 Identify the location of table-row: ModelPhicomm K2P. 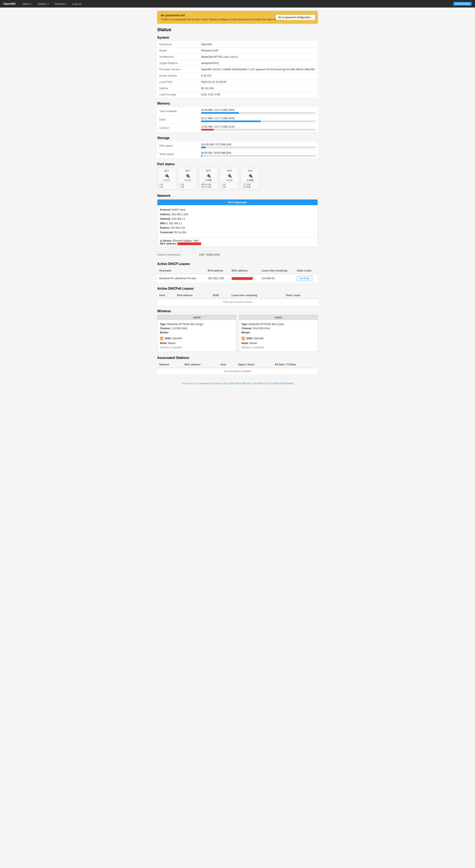
(238, 51).